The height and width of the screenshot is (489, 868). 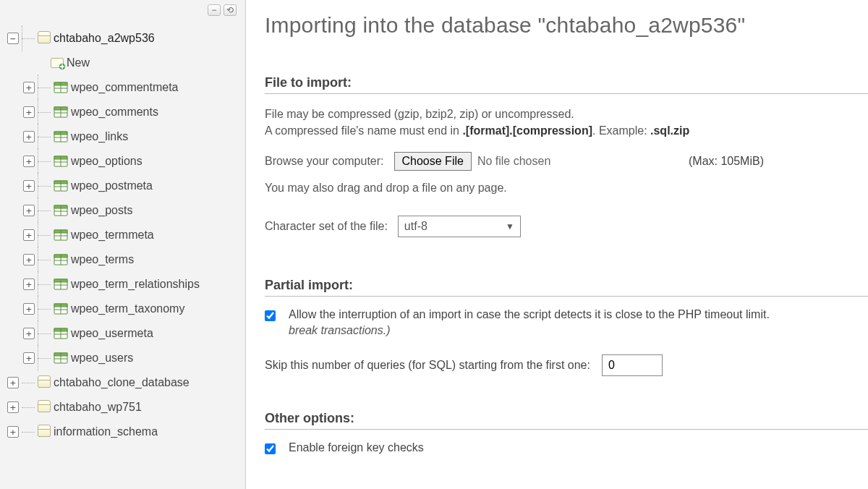 I want to click on page-title: Importing into the database "chtabaho_a2…, so click(x=566, y=25).